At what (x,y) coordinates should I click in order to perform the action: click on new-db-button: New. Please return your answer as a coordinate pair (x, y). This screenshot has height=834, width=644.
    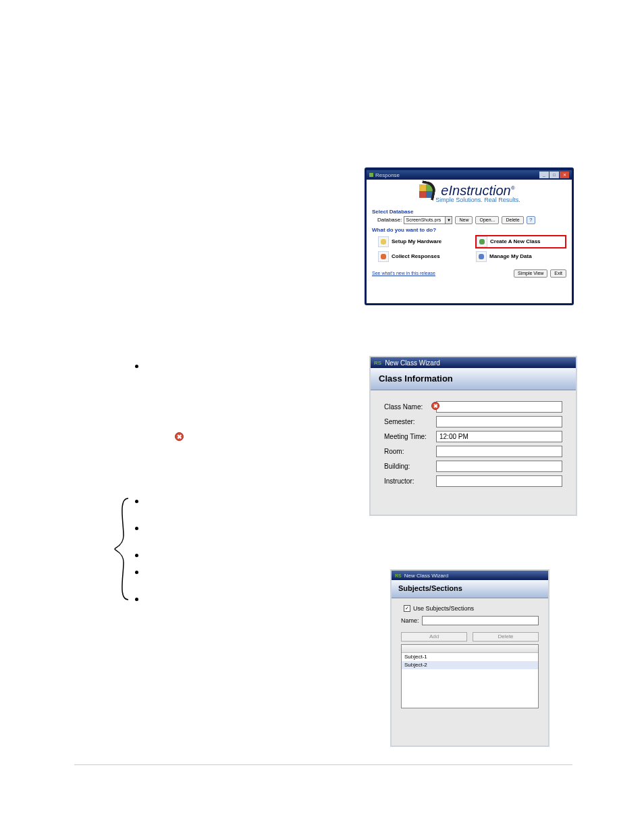
    Looking at the image, I should click on (464, 220).